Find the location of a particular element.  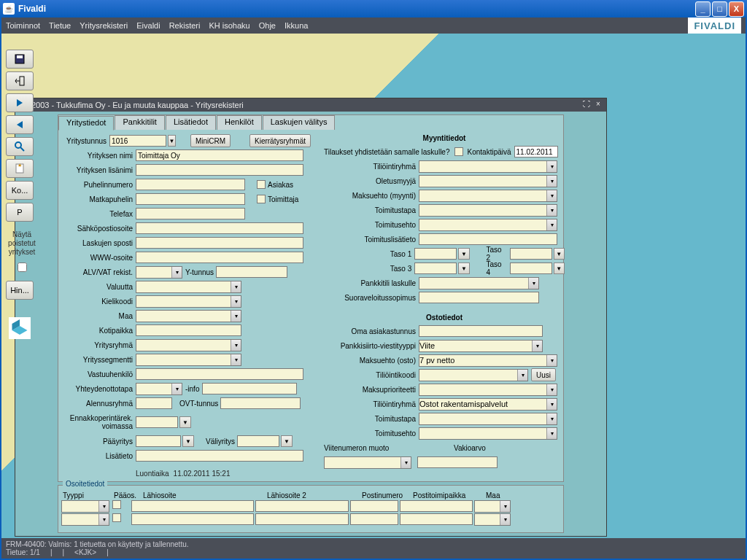

maa-combo: ▾ is located at coordinates (188, 316).